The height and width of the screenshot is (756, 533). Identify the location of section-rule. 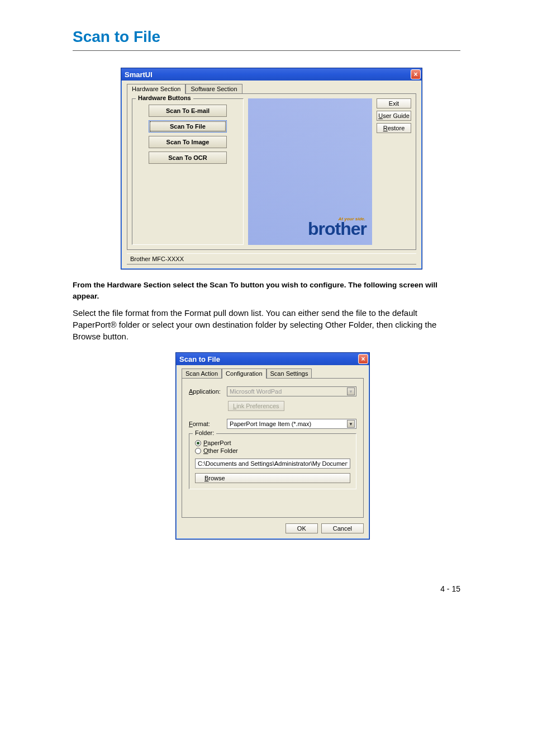
(266, 50).